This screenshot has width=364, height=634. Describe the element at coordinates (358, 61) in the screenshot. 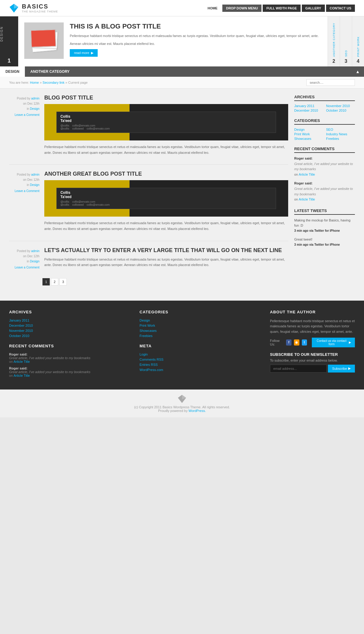

I see `hero-side-num-3: 4` at that location.